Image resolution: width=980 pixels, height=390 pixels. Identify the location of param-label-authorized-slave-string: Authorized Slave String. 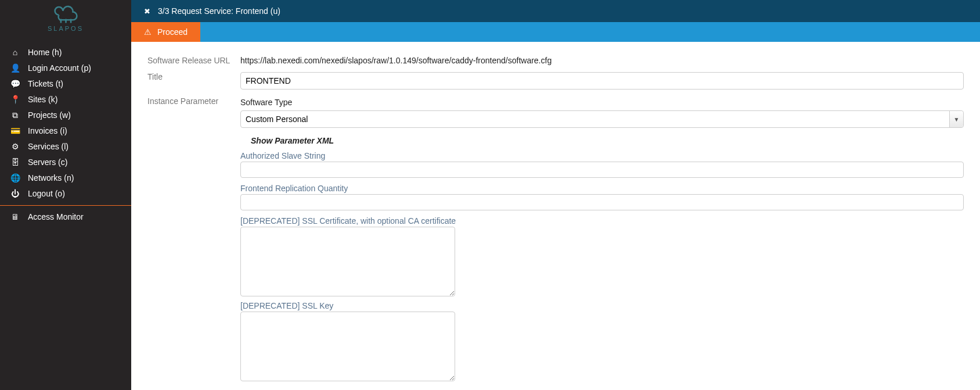
(602, 156).